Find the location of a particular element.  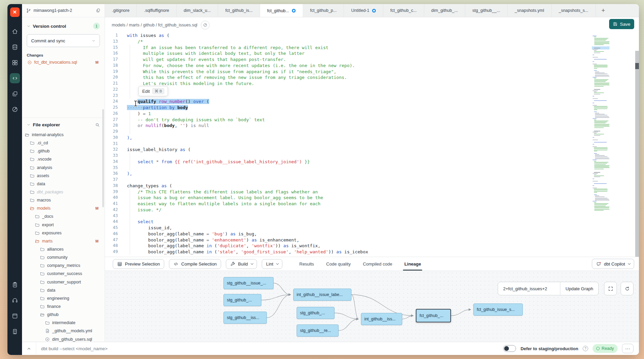

code-line: 36), is located at coordinates (372, 174).